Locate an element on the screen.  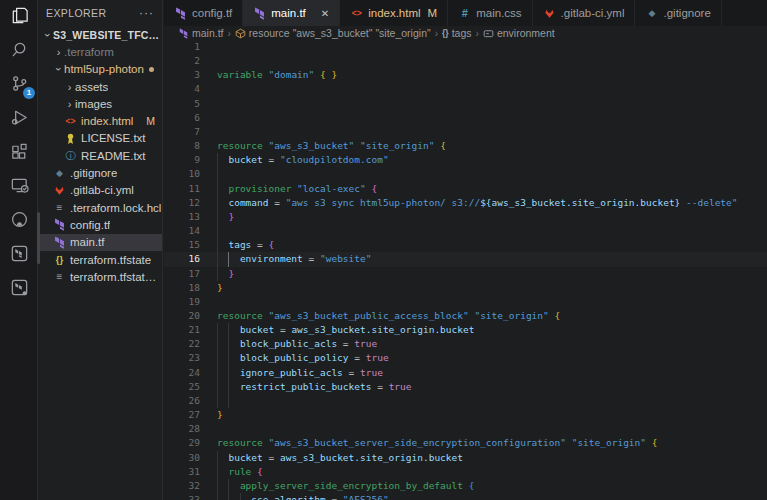
activitybar-item-extensions is located at coordinates (19, 153).